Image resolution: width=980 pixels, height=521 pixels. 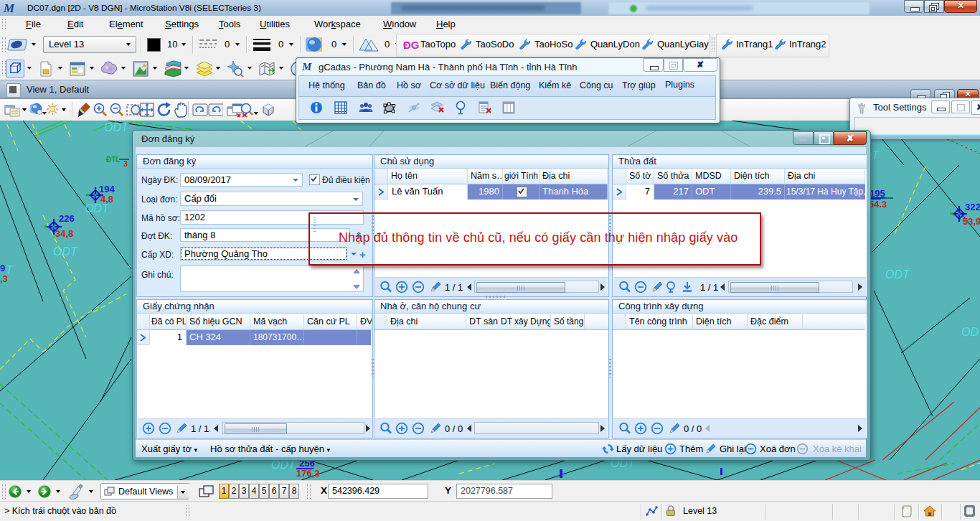 What do you see at coordinates (3, 268) in the screenshot?
I see `svg-text: 9` at bounding box center [3, 268].